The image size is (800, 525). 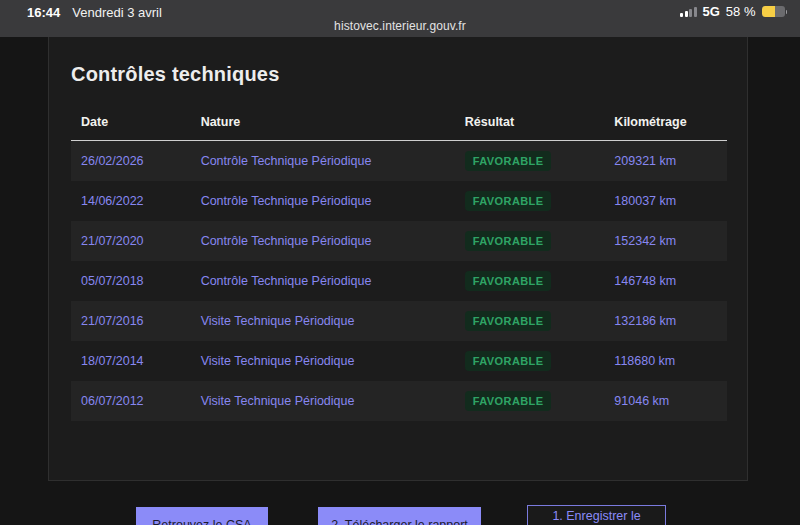 I want to click on header-date: Date, so click(x=131, y=122).